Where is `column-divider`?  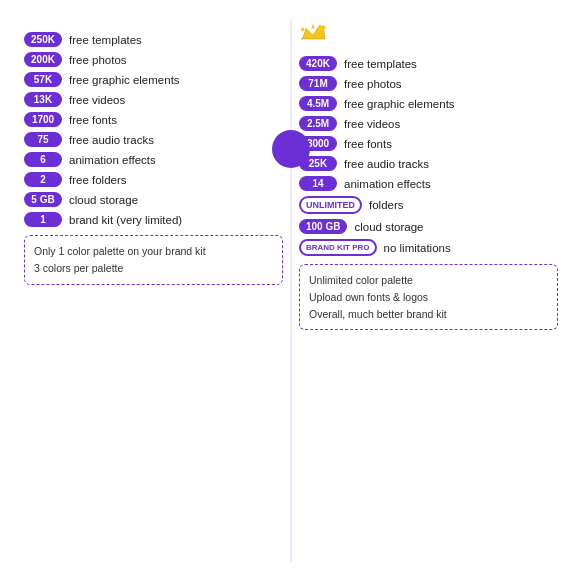
column-divider is located at coordinates (292, 291).